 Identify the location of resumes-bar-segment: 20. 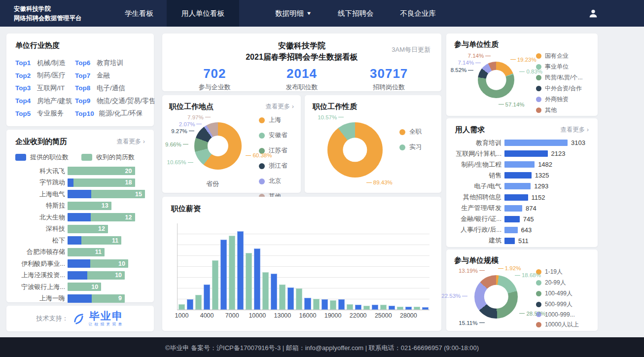
(102, 171).